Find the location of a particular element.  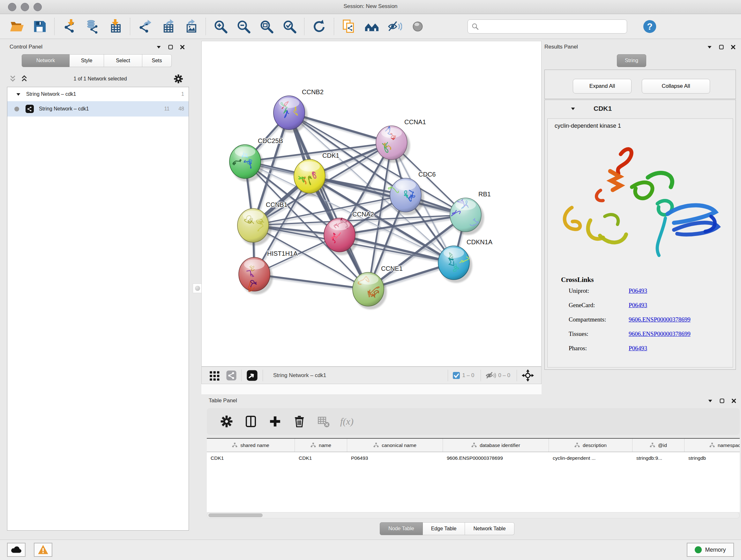

network-edge-CCNB2-CCNE1 is located at coordinates (329, 201).